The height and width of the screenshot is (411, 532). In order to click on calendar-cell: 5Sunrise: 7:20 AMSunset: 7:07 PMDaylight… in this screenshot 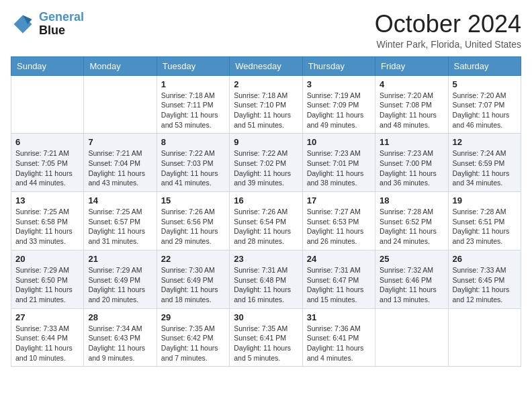, I will do `click(484, 105)`.